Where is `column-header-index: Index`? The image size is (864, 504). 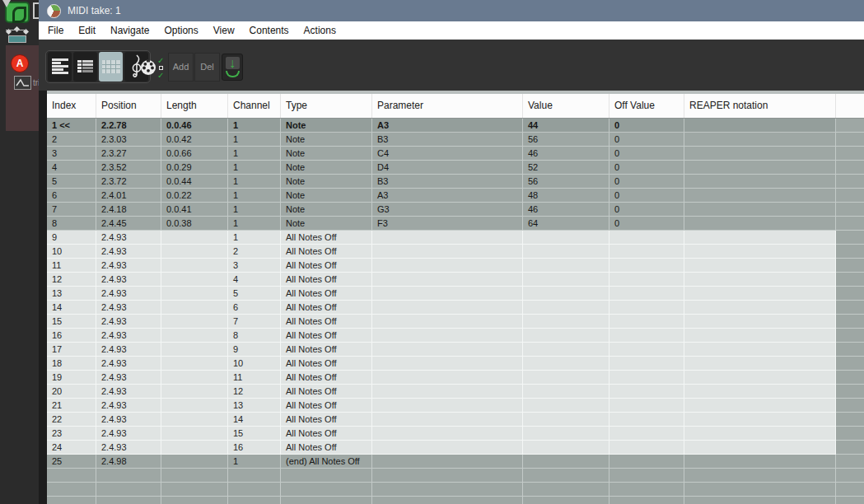
column-header-index: Index is located at coordinates (72, 105).